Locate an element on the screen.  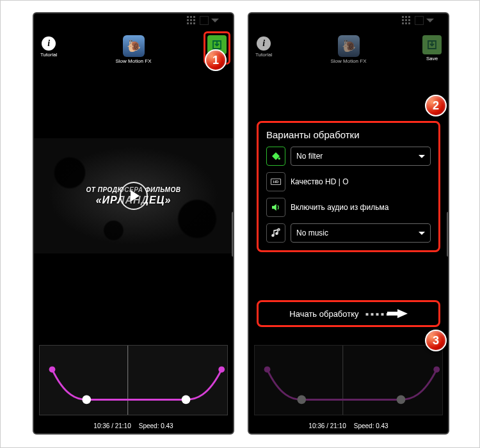
filter-value: No filter is located at coordinates (310, 156).